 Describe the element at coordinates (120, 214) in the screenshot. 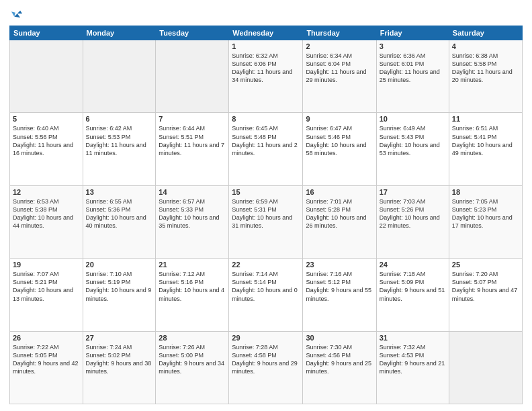

I see `day-content: Sunrise: 6:55 AM Sunset: 5:36 PM Dayligh…` at that location.